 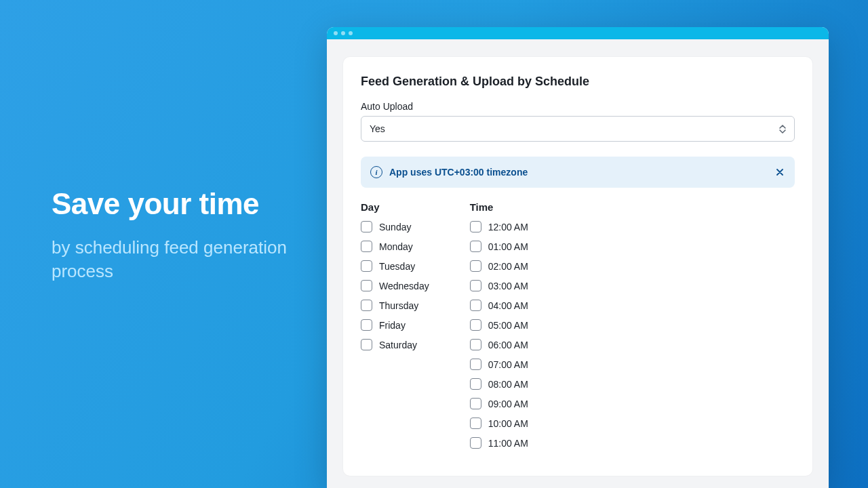 What do you see at coordinates (377, 129) in the screenshot?
I see `auto-upload-value: Yes` at bounding box center [377, 129].